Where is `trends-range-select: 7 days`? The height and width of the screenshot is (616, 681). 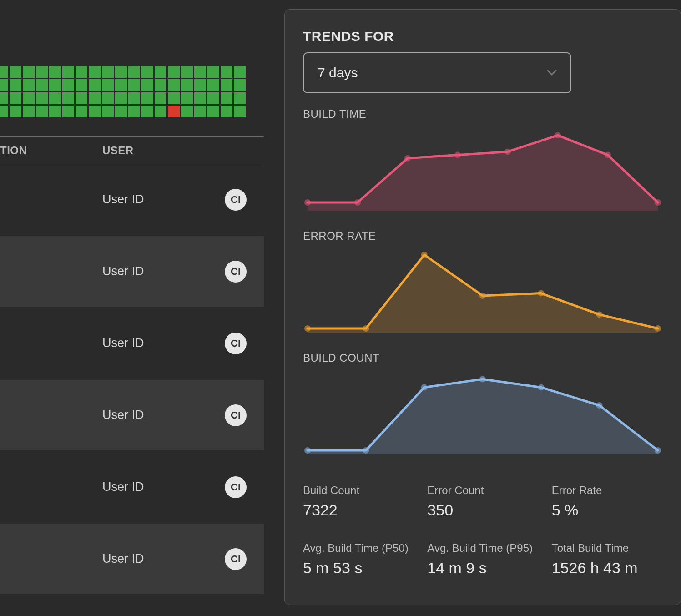
trends-range-select: 7 days is located at coordinates (437, 73).